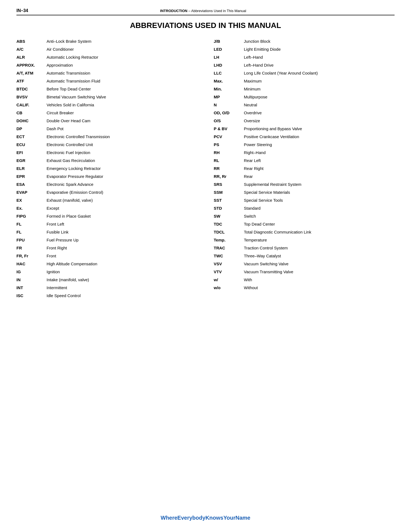 This screenshot has height=532, width=411. I want to click on abbrev-value: Vacuum Switching Valve, so click(266, 264).